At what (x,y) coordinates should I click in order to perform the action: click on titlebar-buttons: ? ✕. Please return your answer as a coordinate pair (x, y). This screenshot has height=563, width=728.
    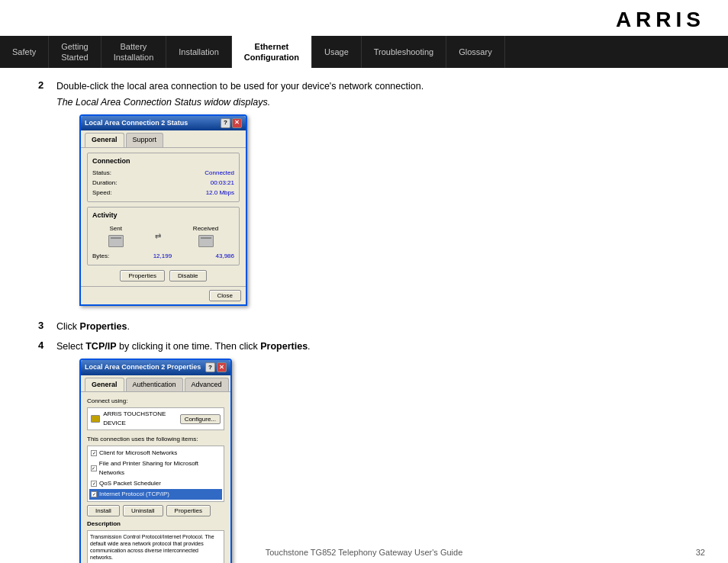
    Looking at the image, I should click on (231, 124).